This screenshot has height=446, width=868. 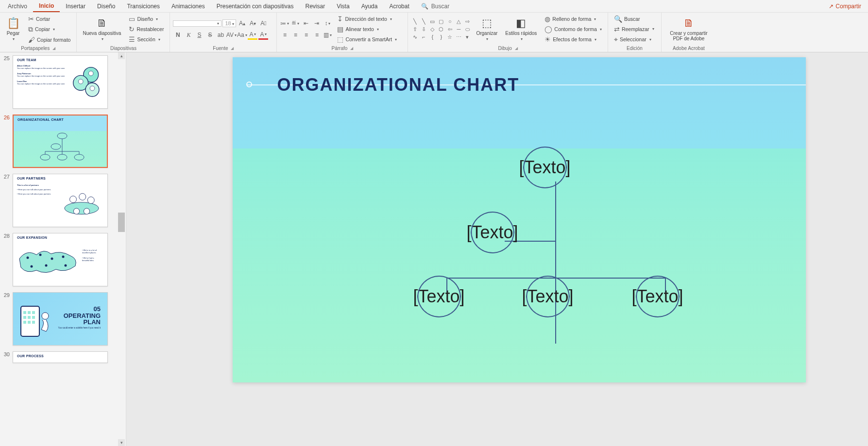 I want to click on org-node-1: [Texto], so click(x=545, y=167).